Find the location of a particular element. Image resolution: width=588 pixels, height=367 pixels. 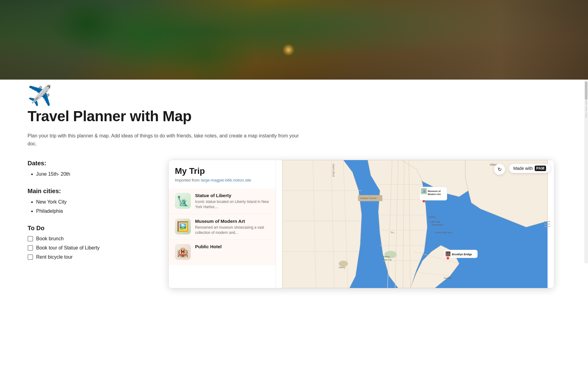

place-card-statue: 🗽 Statue of Liberty Iconic statue locate… is located at coordinates (222, 201).